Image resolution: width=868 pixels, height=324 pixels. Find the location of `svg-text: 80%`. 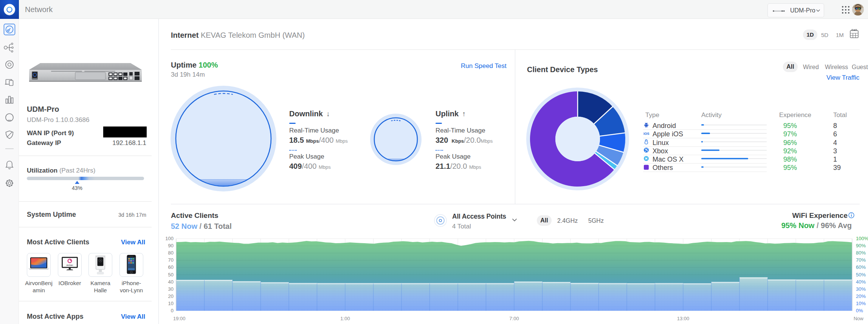

svg-text: 80% is located at coordinates (861, 253).